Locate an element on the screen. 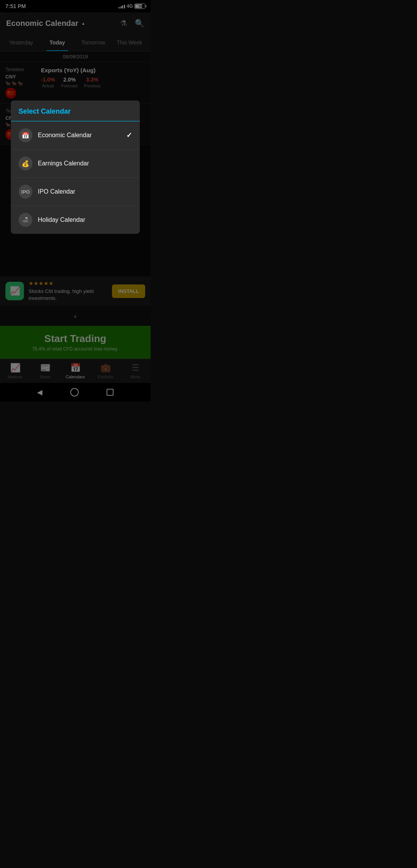 The image size is (417, 868). ipo-calendar-label: IPO Calendar is located at coordinates (85, 192).